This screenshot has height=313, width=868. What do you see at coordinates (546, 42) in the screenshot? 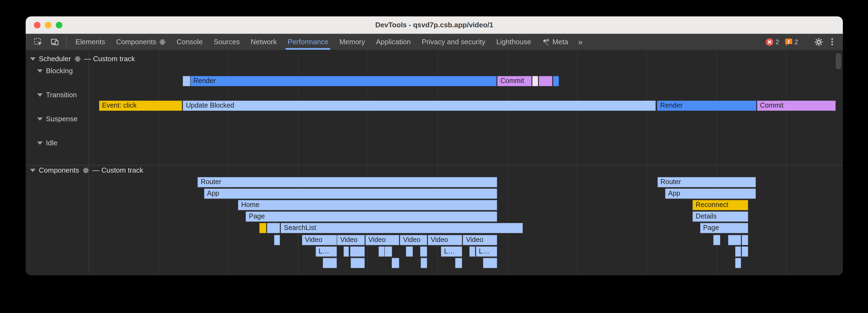
I see `wrench-hammer-icon` at bounding box center [546, 42].